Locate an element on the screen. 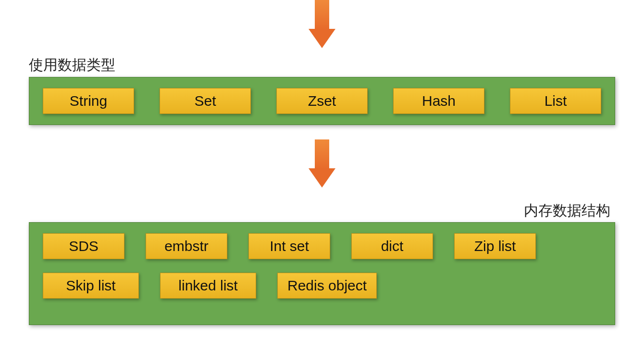 The height and width of the screenshot is (352, 644). memory-structures-label: 内存数据结构 is located at coordinates (567, 211).